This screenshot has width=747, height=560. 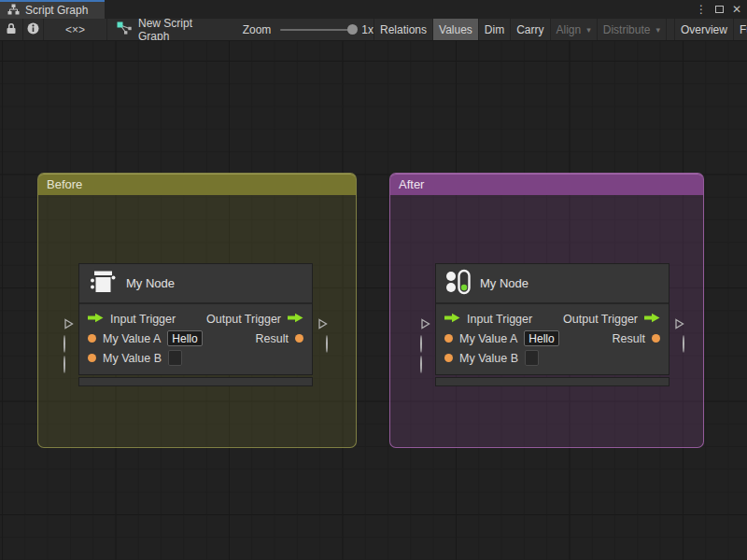 What do you see at coordinates (721, 9) in the screenshot?
I see `window-controls: ⋮ ✕` at bounding box center [721, 9].